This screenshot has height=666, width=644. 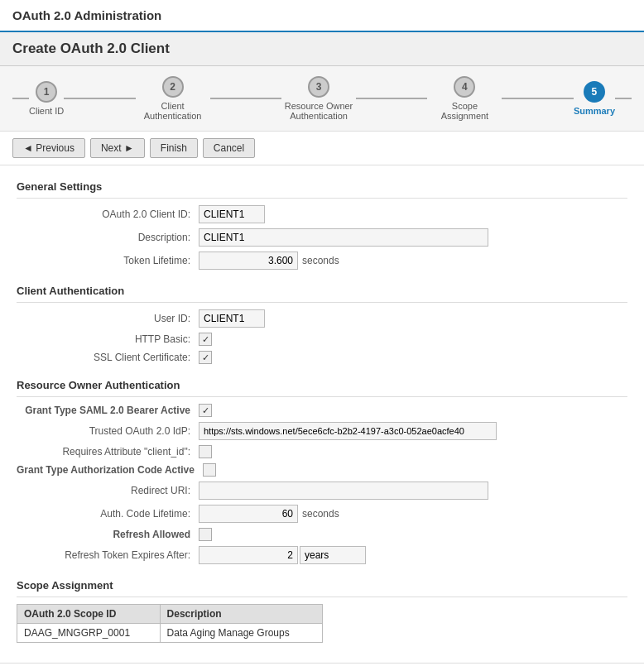 What do you see at coordinates (46, 111) in the screenshot?
I see `wizard-step-1-label: Client ID` at bounding box center [46, 111].